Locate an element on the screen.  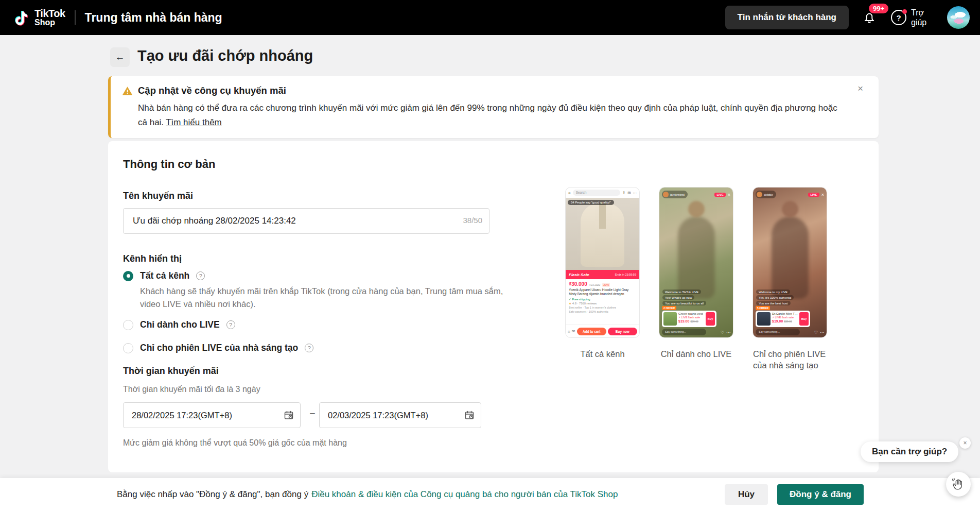
phone1-toolbar: × Search ↥ ⊞ ⋯ is located at coordinates (602, 193).